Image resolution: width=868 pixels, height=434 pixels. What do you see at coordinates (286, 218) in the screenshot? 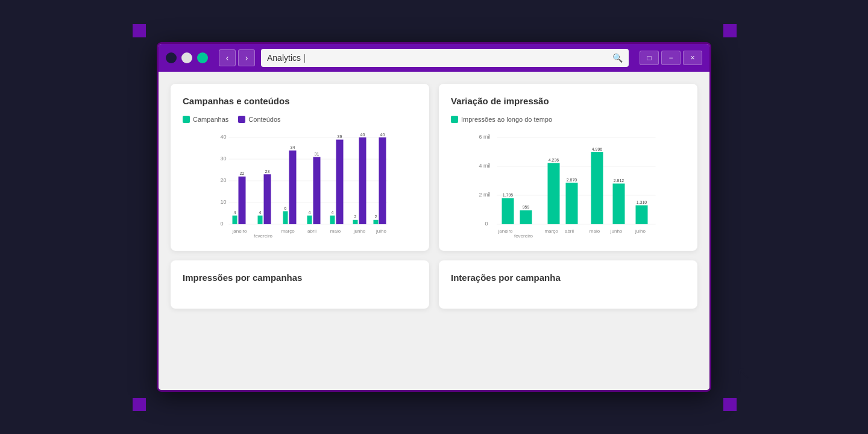
I see `bar-mar-camp` at bounding box center [286, 218].